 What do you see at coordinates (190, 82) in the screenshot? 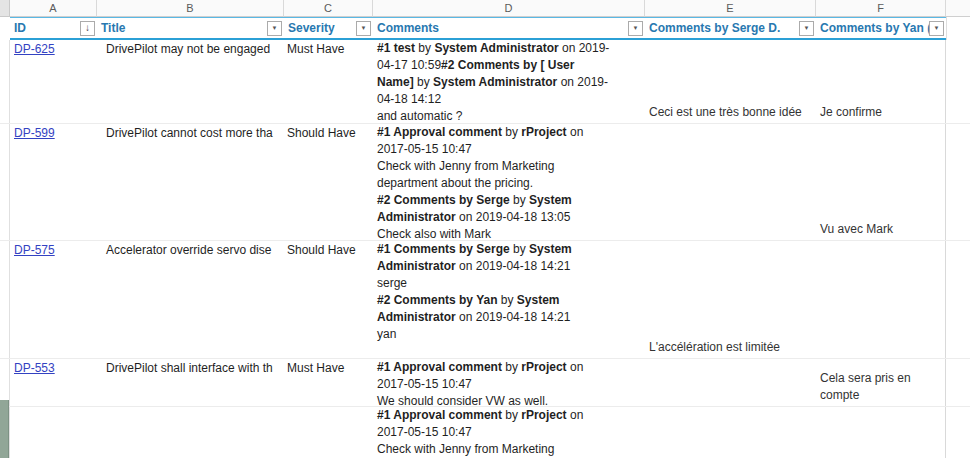
I see `cell-title: DrivePilot may not be engaged` at bounding box center [190, 82].